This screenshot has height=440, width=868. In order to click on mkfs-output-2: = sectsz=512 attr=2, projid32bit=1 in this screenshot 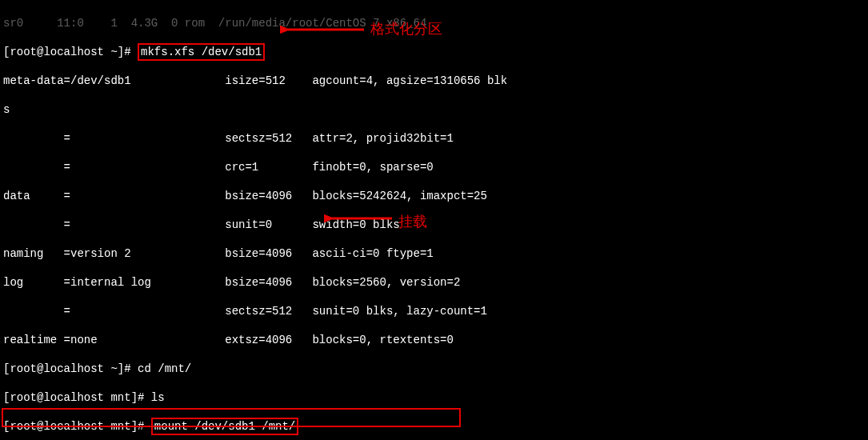, I will do `click(434, 138)`.